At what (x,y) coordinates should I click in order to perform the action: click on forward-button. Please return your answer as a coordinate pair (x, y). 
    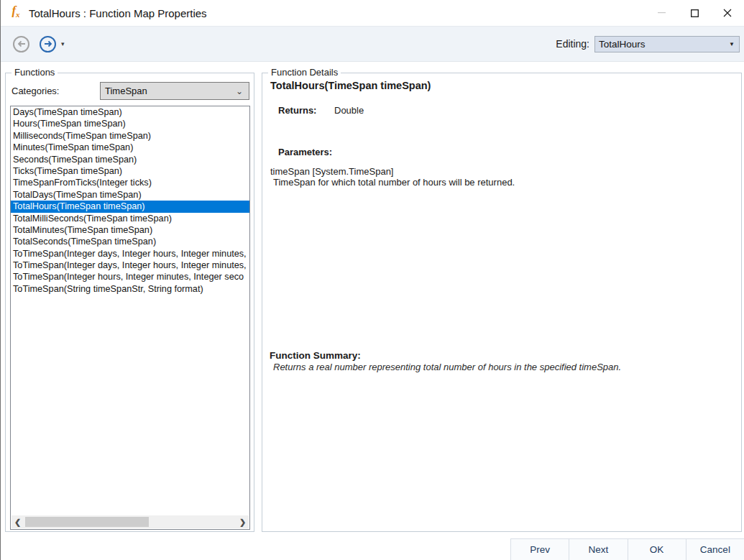
    Looking at the image, I should click on (47, 45).